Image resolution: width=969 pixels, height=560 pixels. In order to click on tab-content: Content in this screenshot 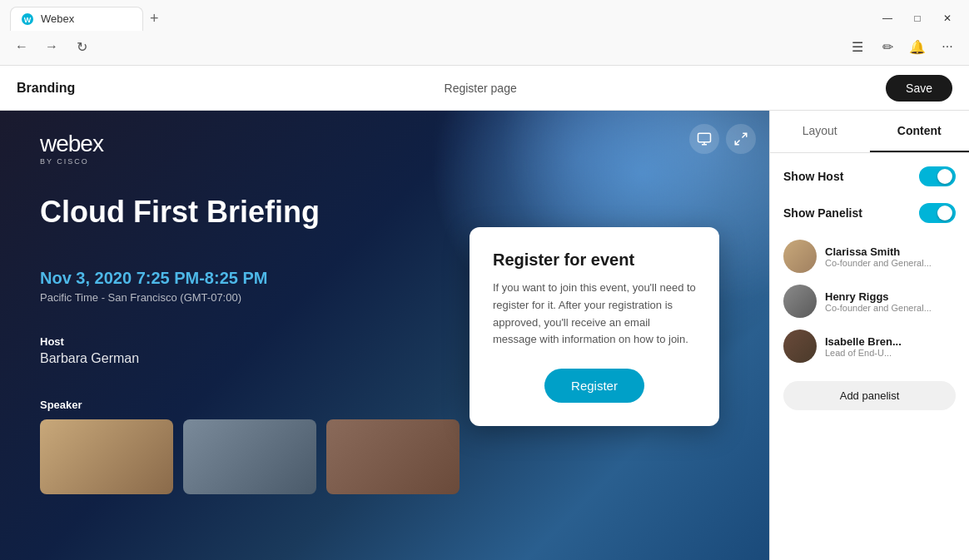, I will do `click(920, 131)`.